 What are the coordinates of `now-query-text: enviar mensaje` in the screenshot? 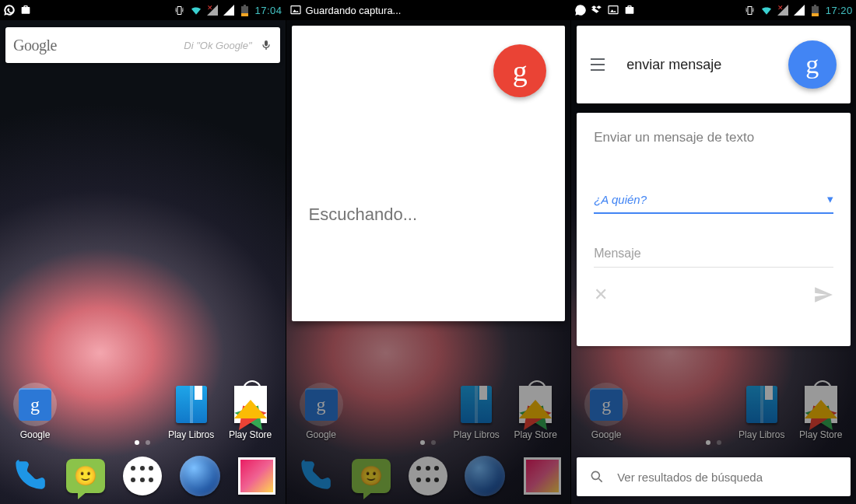 It's located at (707, 65).